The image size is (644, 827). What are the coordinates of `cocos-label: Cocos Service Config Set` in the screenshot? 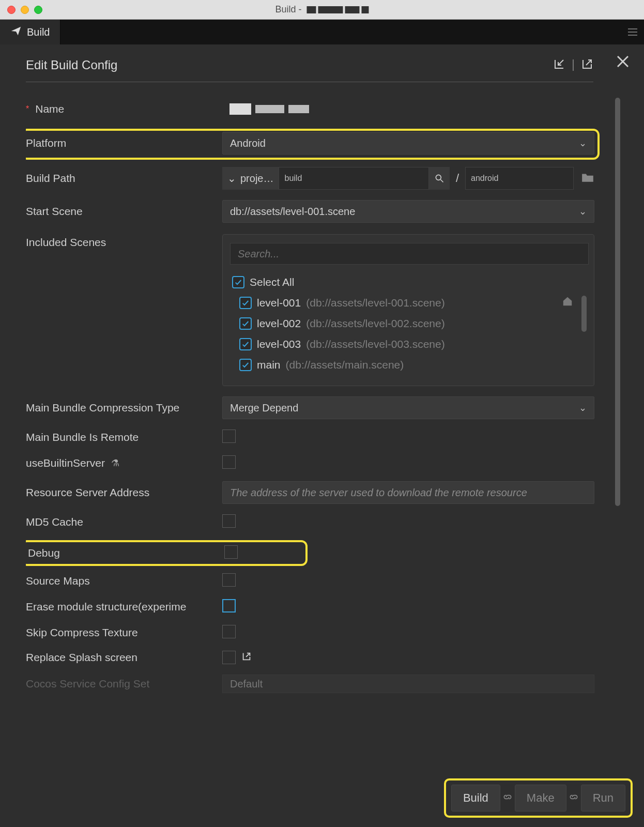 It's located at (88, 684).